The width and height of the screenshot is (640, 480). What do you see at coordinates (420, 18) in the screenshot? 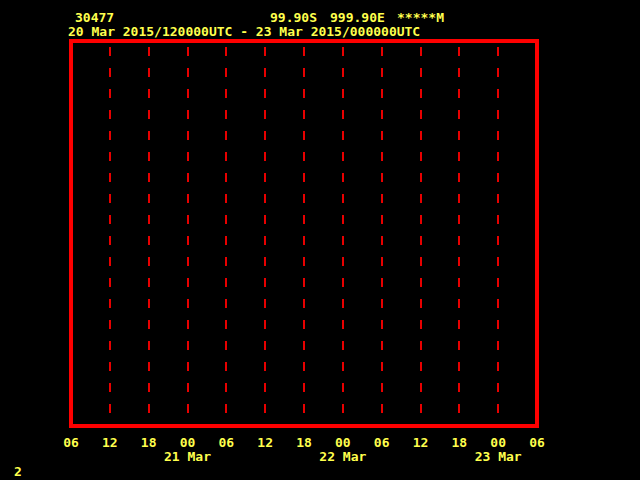
I see `station-elevation: *****M` at bounding box center [420, 18].